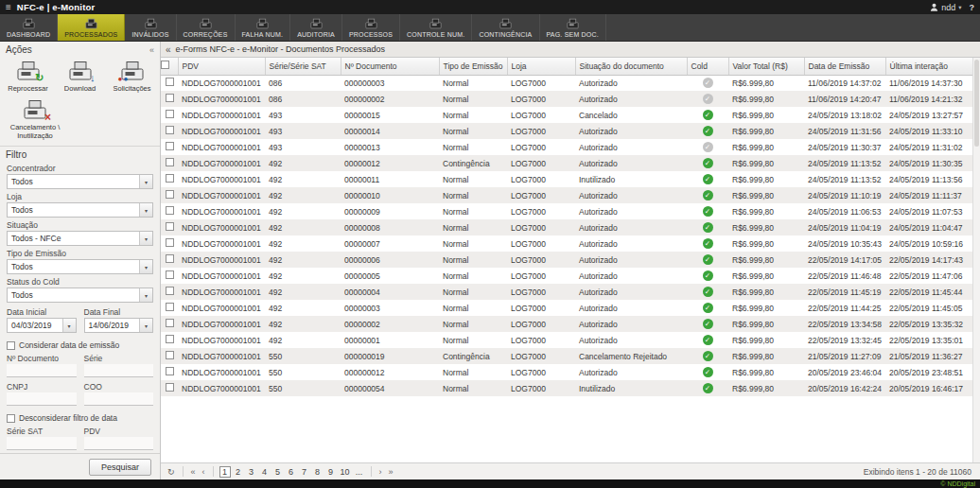  What do you see at coordinates (567, 212) in the screenshot?
I see `table-row: NDDLOG7000001001 492 00000009 Normal LOG…` at bounding box center [567, 212].